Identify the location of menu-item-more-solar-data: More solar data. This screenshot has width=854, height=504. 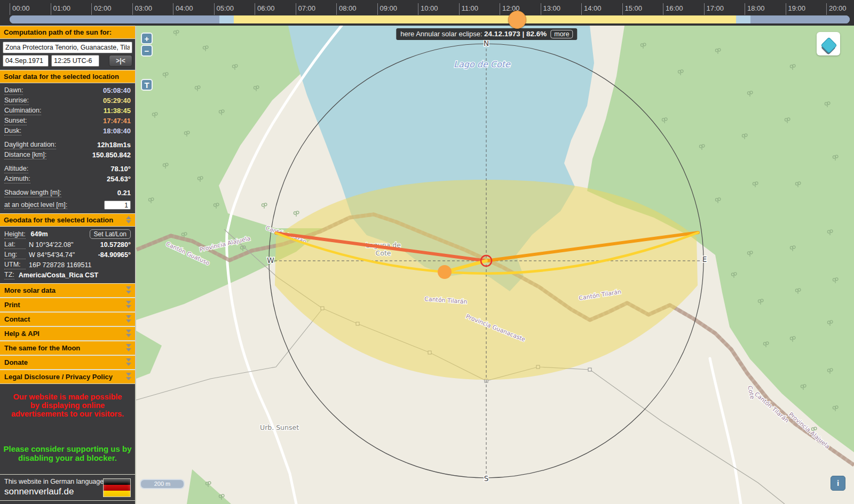
(67, 290).